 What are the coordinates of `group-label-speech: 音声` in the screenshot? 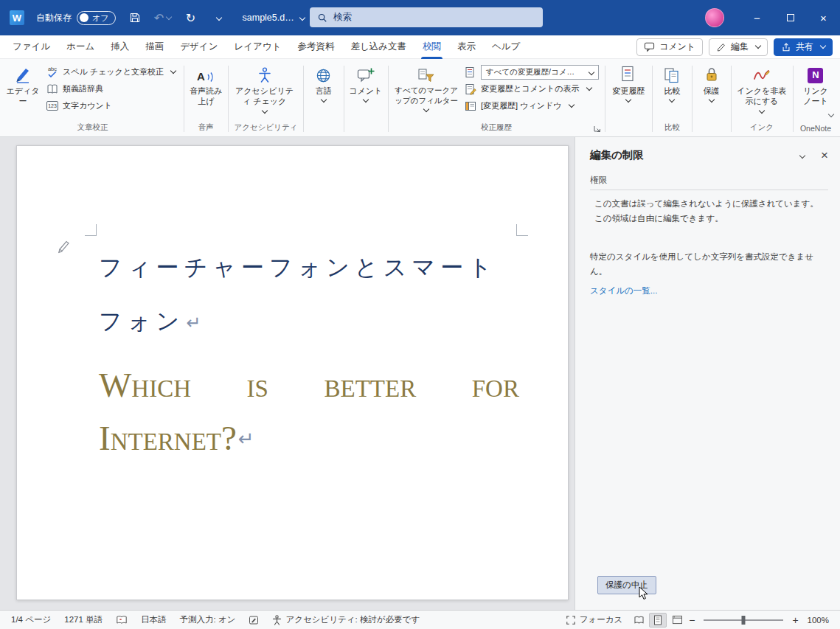 It's located at (206, 128).